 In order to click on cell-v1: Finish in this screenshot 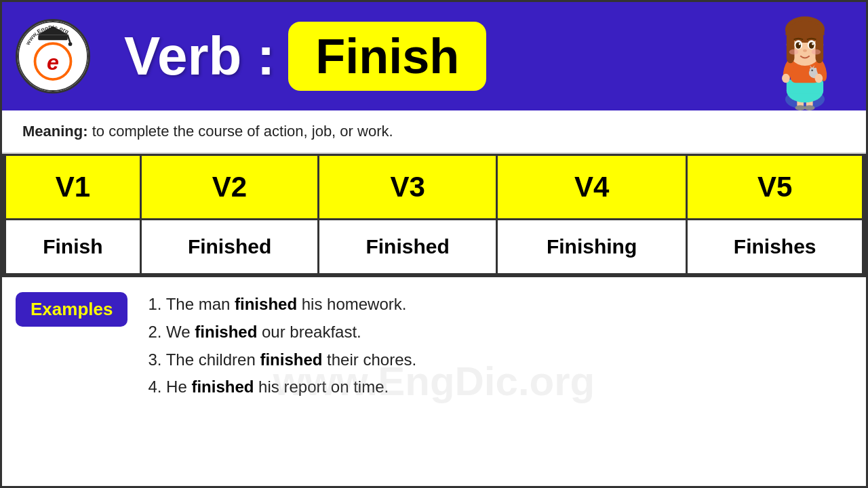, I will do `click(73, 247)`.